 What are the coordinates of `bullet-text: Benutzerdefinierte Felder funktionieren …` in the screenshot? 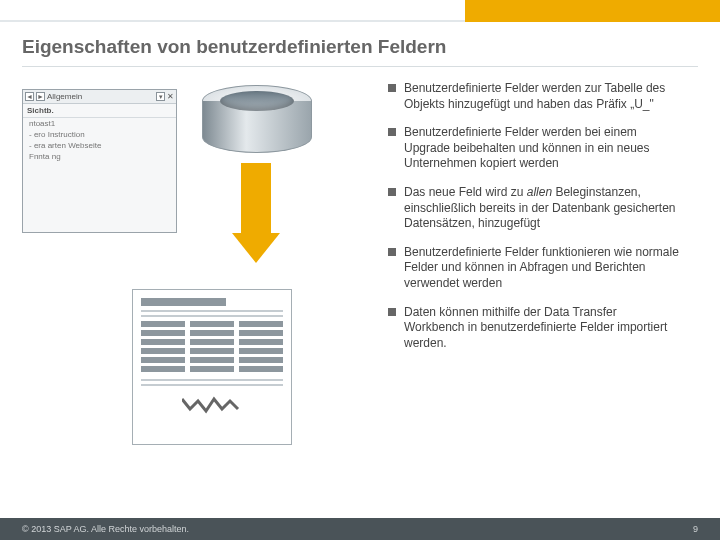 It's located at (542, 268).